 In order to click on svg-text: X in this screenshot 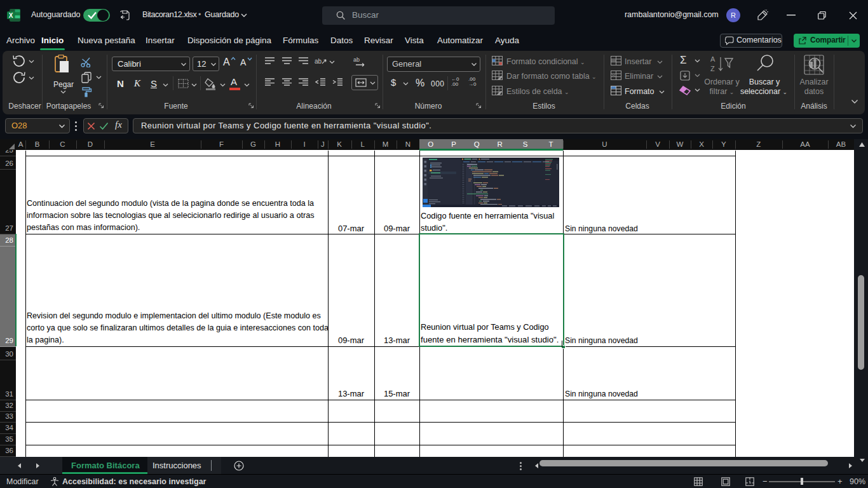, I will do `click(11, 15)`.